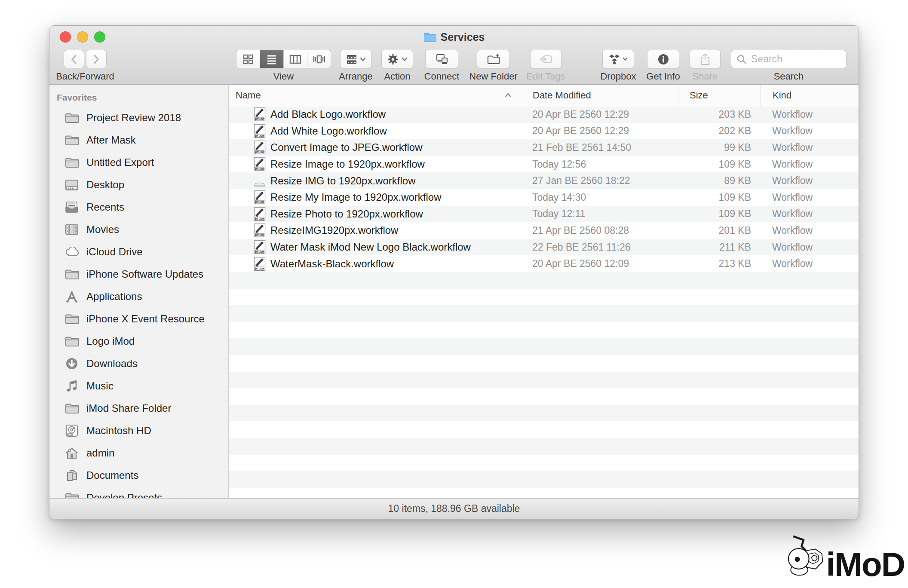  Describe the element at coordinates (295, 59) in the screenshot. I see `column-view-button` at that location.